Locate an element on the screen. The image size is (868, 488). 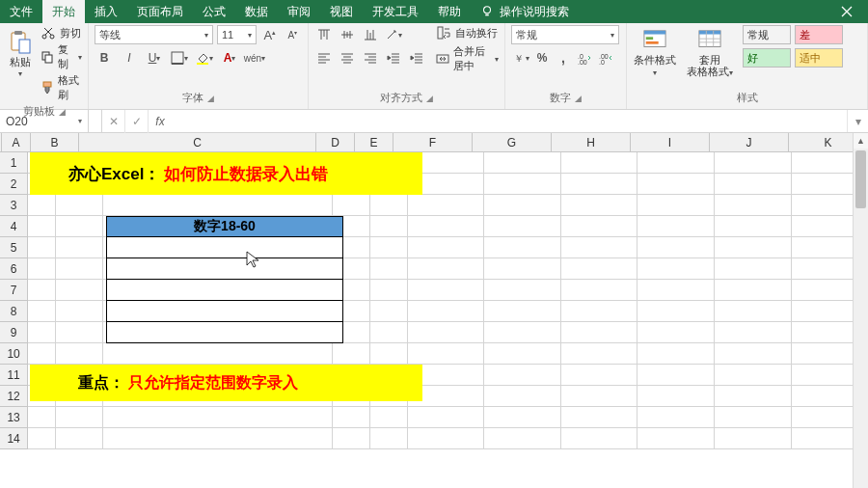
row-header-4: 4 is located at coordinates (14, 227).